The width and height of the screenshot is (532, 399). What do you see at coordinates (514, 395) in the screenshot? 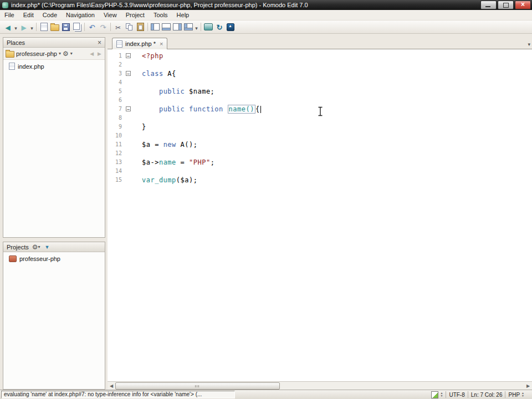
I see `language-field: PHP` at bounding box center [514, 395].